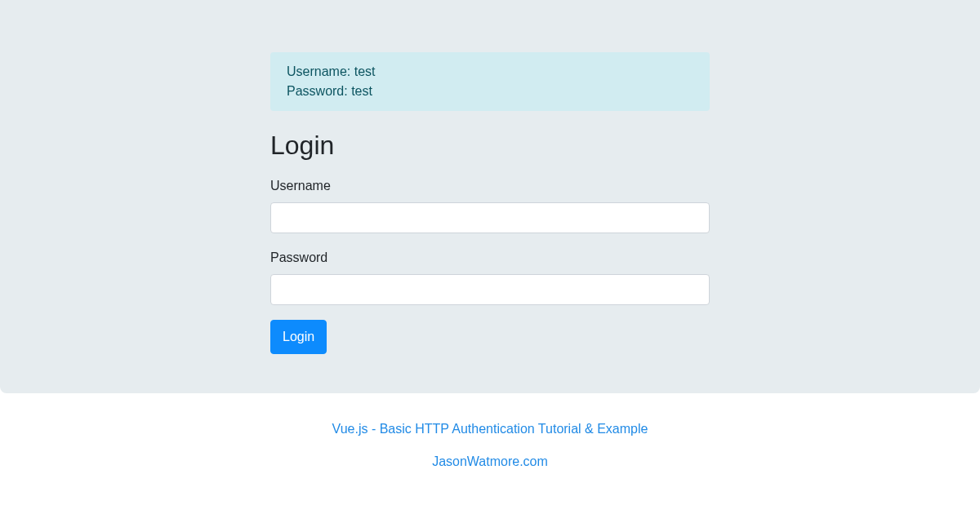  I want to click on username-group: Username, so click(490, 205).